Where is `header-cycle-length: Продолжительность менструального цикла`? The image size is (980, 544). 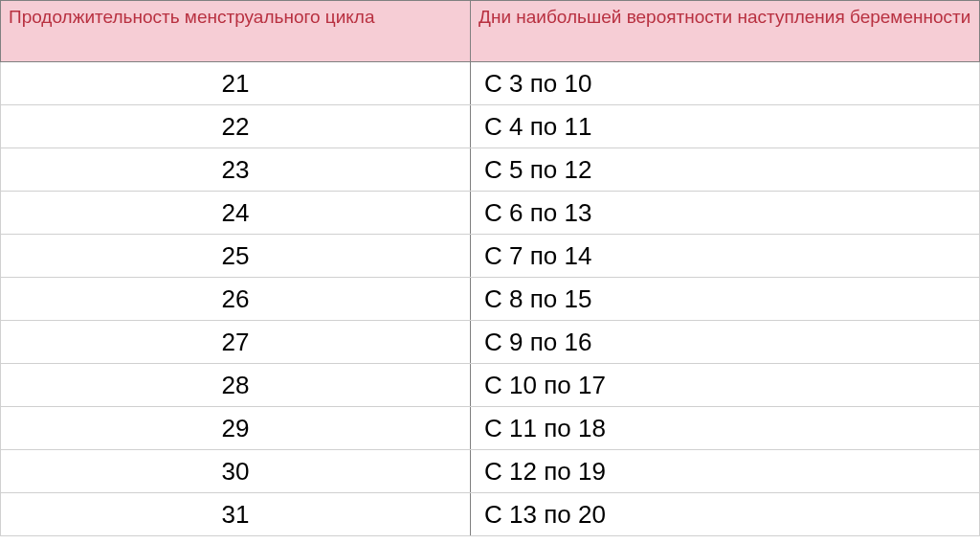 header-cycle-length: Продолжительность менструального цикла is located at coordinates (235, 32).